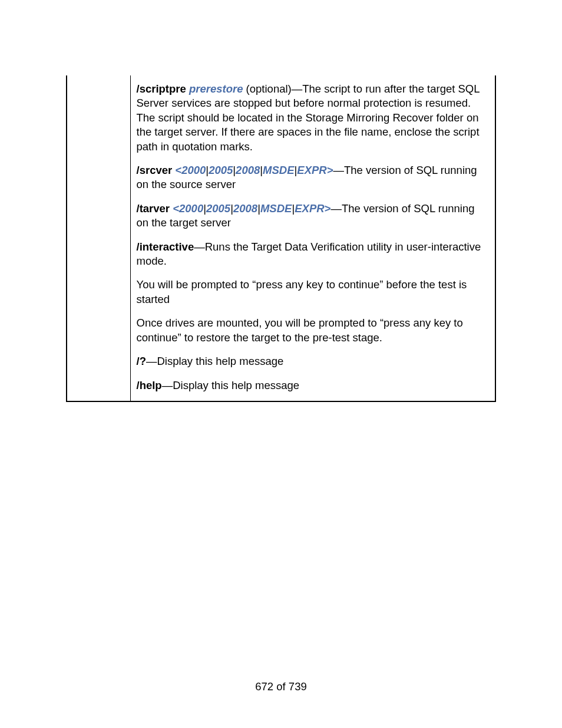 The height and width of the screenshot is (728, 562). Describe the element at coordinates (98, 238) in the screenshot. I see `table-left-cell` at that location.